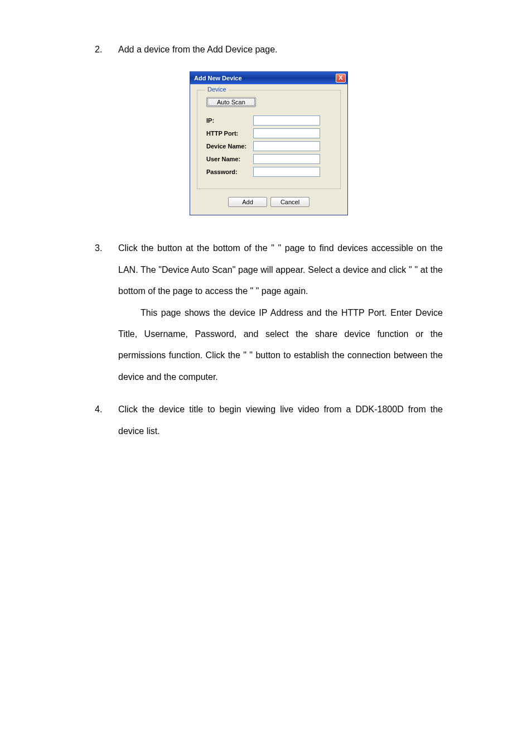 The height and width of the screenshot is (756, 532). I want to click on label-http-port: HTTP Port:, so click(228, 133).